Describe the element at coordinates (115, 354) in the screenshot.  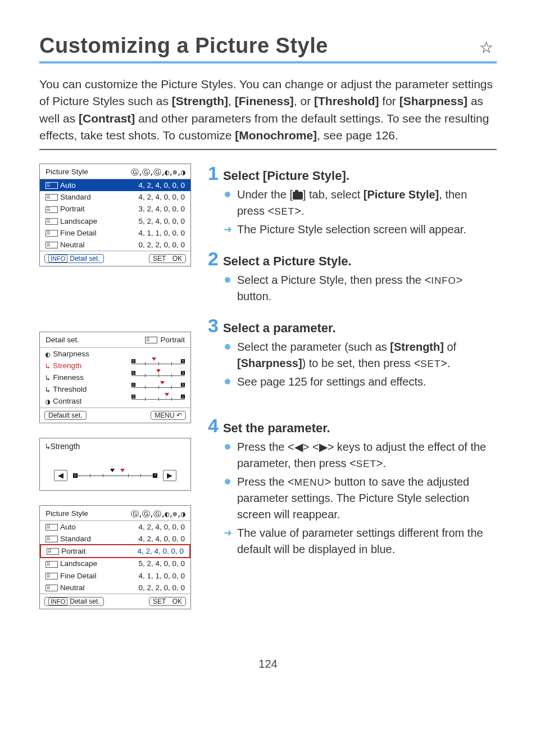
I see `parameter-row: ◐Sharpness` at that location.